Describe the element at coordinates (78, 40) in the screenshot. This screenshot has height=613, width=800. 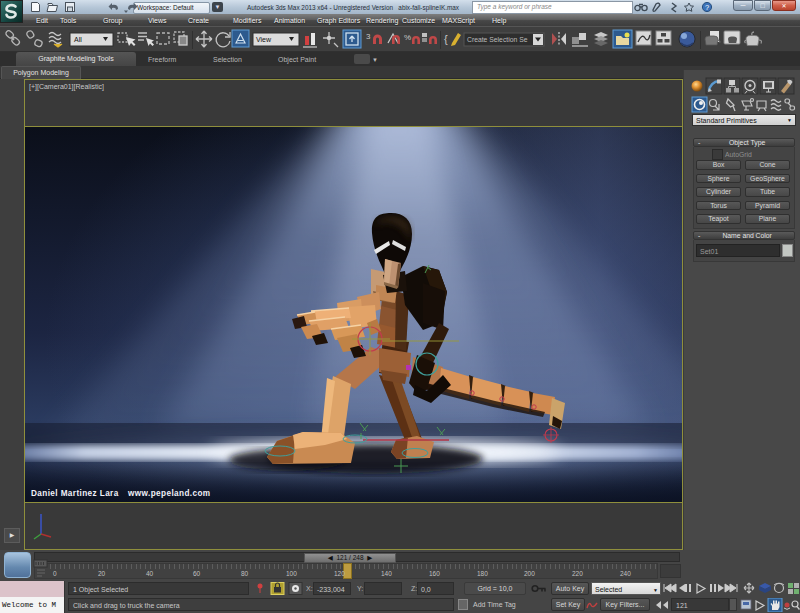
I see `svg-text: All` at that location.